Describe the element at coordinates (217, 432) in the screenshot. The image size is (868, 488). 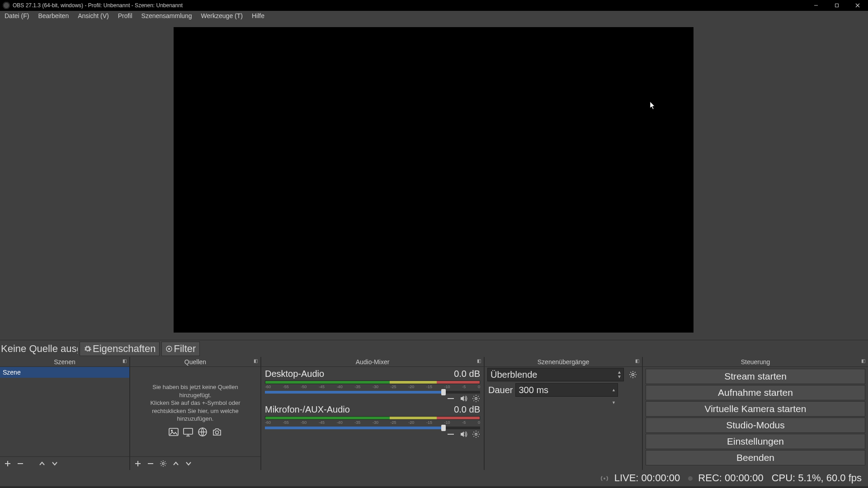
I see `camera-icon` at that location.